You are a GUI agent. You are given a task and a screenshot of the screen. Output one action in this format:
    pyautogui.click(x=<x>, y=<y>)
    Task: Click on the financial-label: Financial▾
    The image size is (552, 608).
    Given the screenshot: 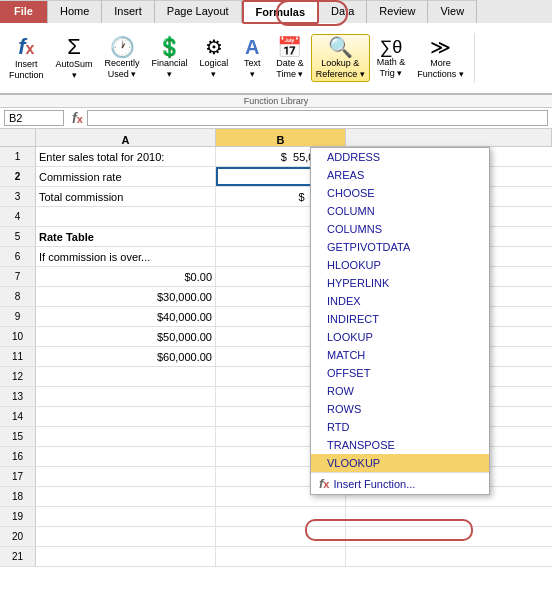 What is the action you would take?
    pyautogui.click(x=170, y=69)
    